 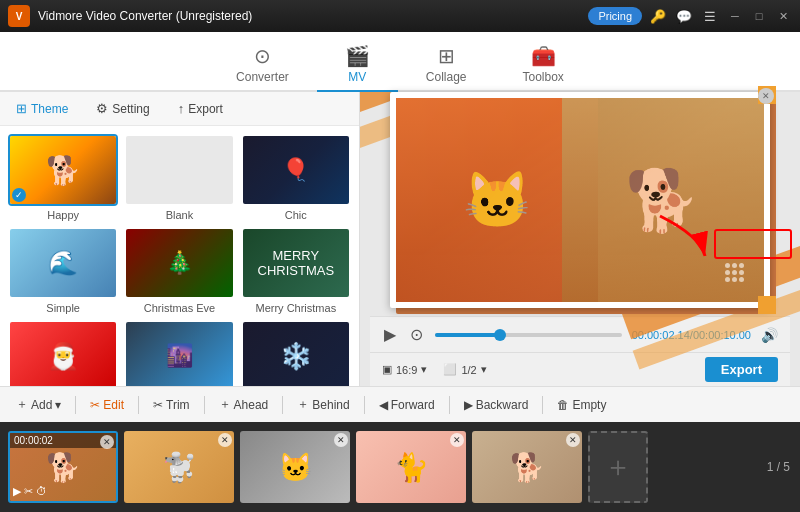 I want to click on timeline-item-3: 🐱 ✕, so click(x=295, y=467).